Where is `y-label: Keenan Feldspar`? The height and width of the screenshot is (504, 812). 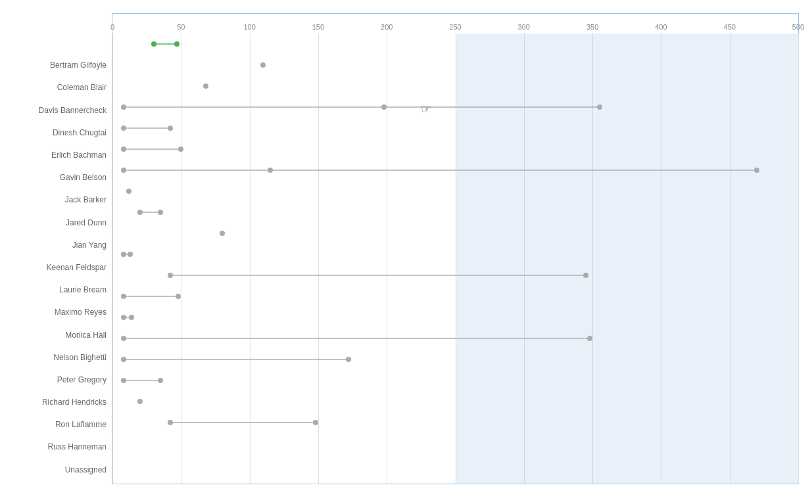
y-label: Keenan Feldspar is located at coordinates (56, 267).